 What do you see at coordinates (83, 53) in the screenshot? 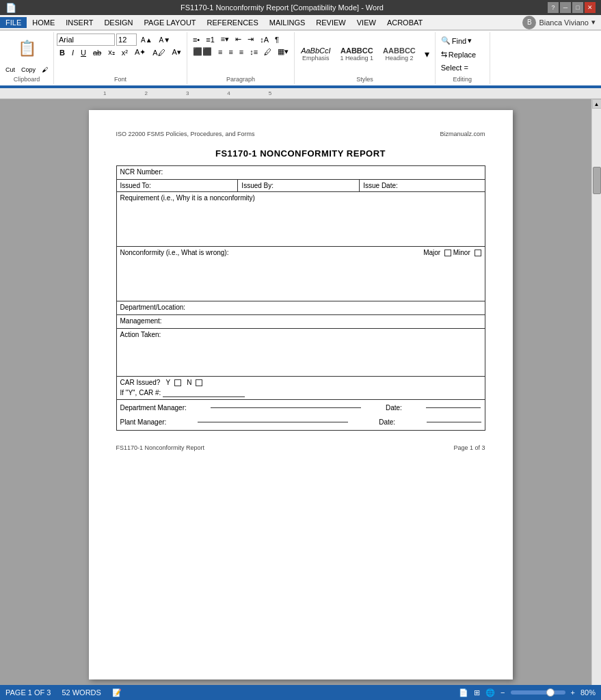
I see `underline-button: U` at bounding box center [83, 53].